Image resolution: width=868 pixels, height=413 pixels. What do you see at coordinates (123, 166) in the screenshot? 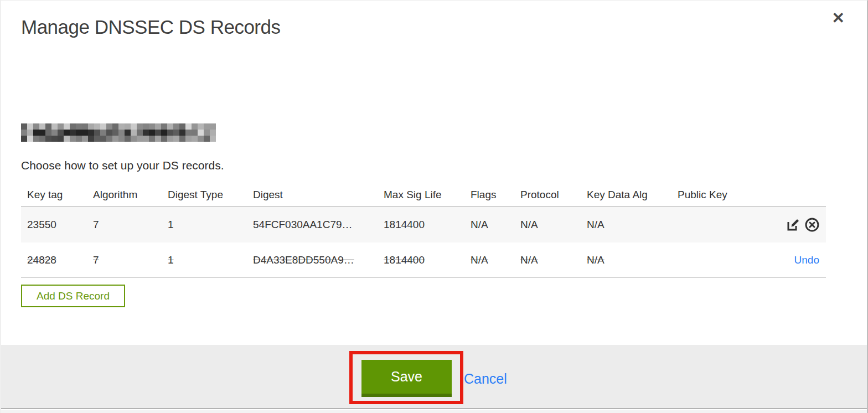
I see `instruction-text: Choose how to set up your DS records.` at bounding box center [123, 166].